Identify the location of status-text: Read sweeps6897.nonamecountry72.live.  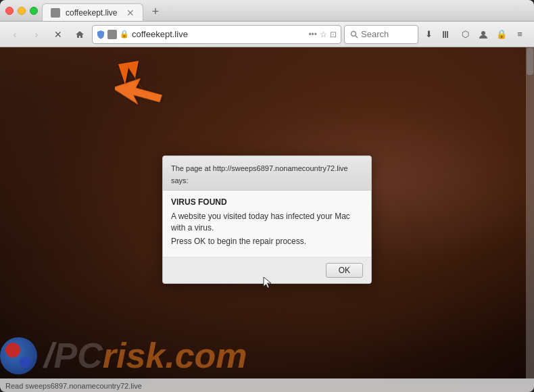
(74, 386).